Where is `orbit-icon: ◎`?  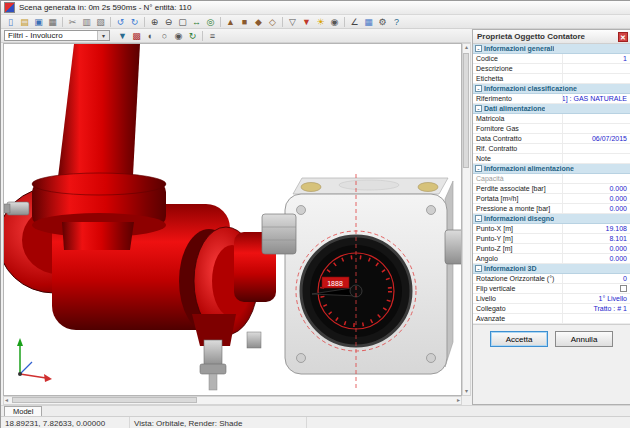
orbit-icon: ◎ is located at coordinates (210, 22).